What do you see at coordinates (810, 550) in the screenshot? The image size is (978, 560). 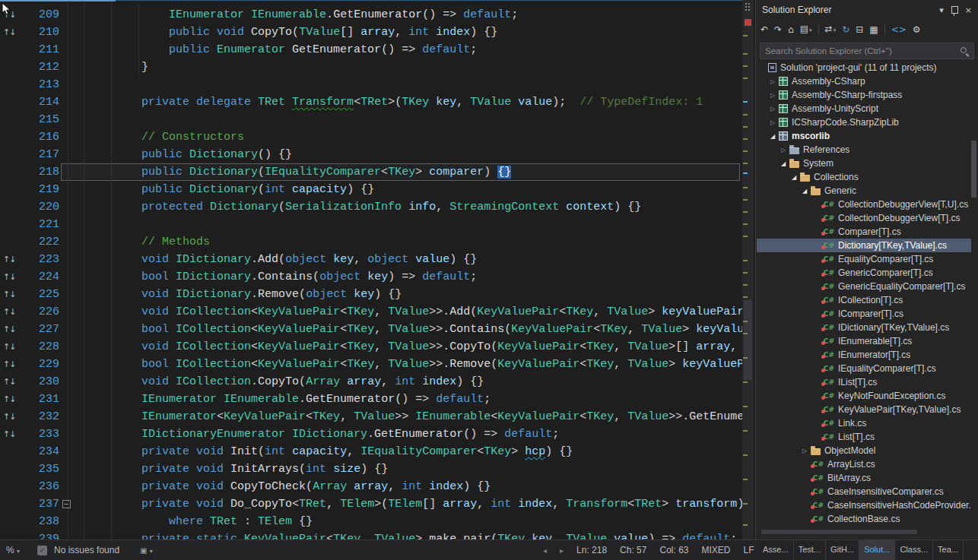 I see `panel-tab: Test...` at bounding box center [810, 550].